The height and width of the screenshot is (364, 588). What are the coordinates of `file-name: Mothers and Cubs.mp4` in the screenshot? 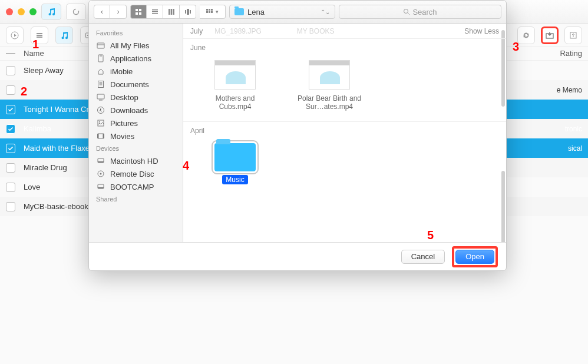 It's located at (235, 102).